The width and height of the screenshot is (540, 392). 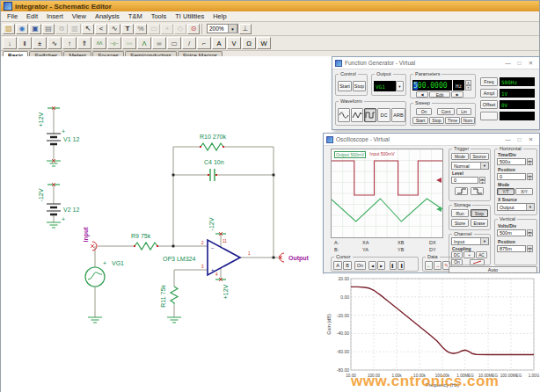 I want to click on triangle-wave-button, so click(x=357, y=115).